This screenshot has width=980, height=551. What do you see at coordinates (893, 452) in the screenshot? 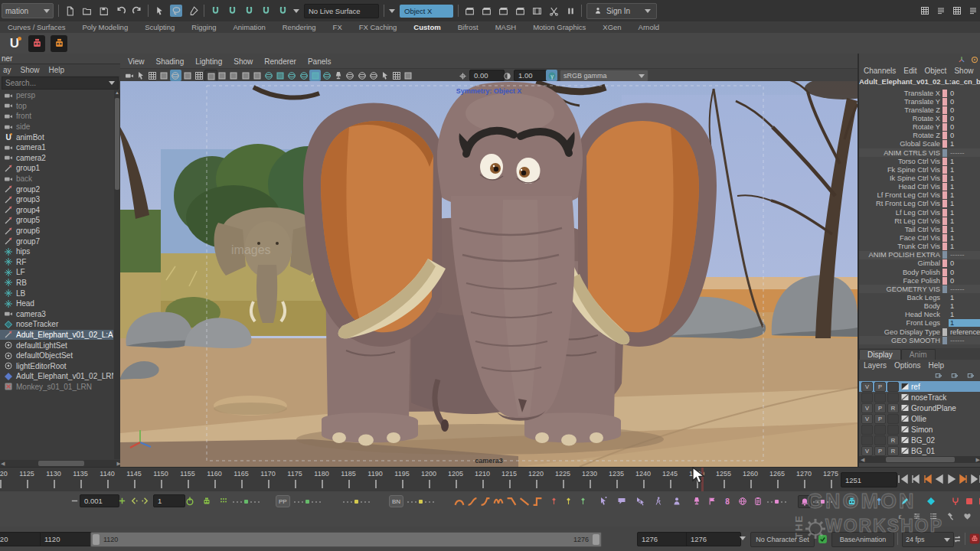
I see `layer-r-toggle: R` at bounding box center [893, 452].